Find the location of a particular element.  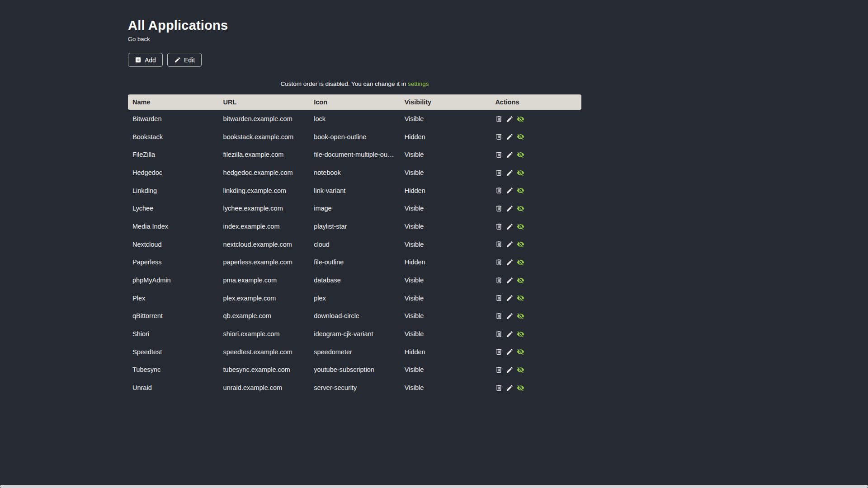

column-header-icon: Icon is located at coordinates (354, 102).